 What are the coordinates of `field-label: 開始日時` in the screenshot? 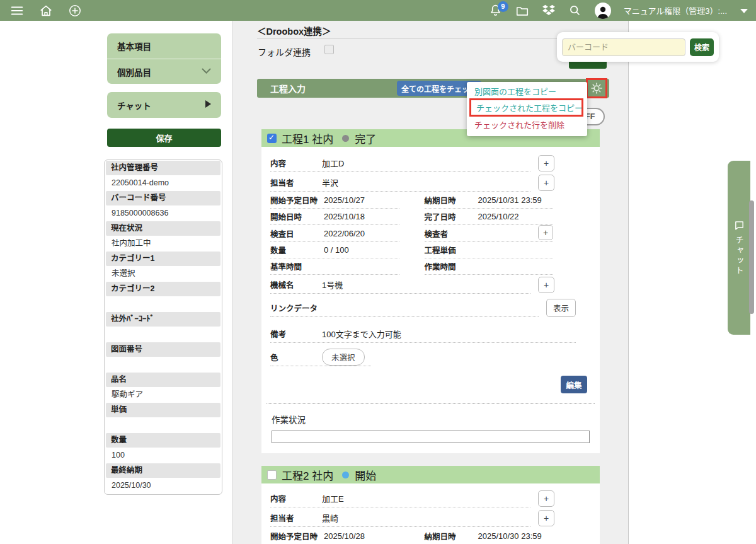 It's located at (297, 217).